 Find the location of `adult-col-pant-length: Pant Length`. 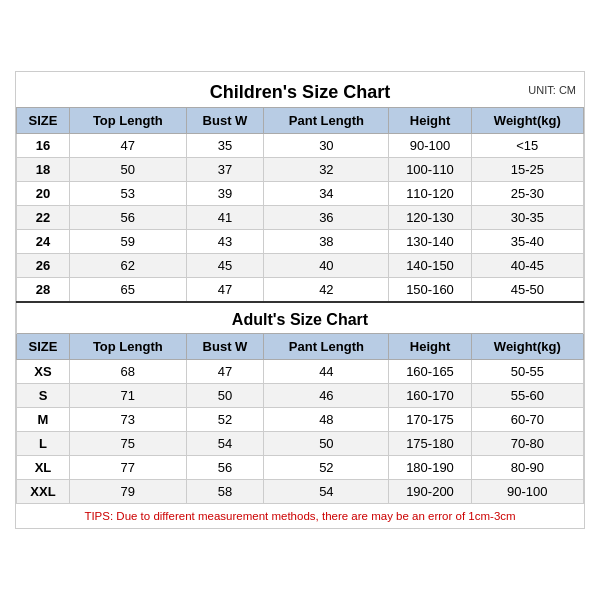

adult-col-pant-length: Pant Length is located at coordinates (326, 347).